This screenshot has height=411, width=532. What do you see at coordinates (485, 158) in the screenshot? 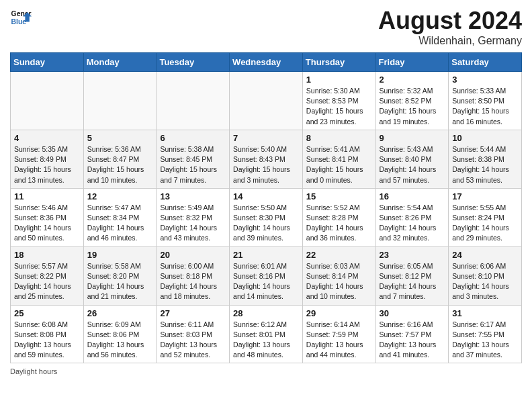
I see `calendar-cell: 10Sunrise: 5:44 AM Sunset: 8:38 PM Dayli…` at bounding box center [485, 158].